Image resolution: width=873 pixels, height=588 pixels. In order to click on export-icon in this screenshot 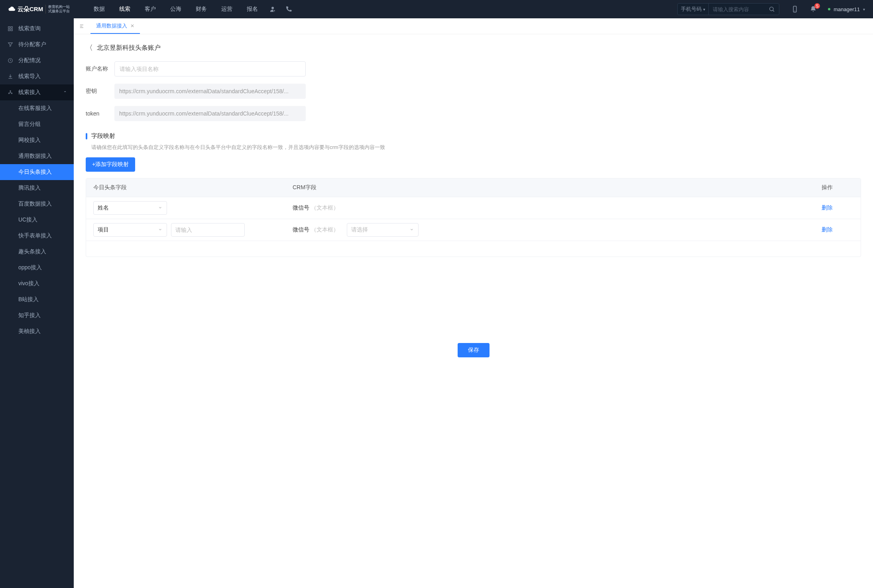, I will do `click(10, 76)`.